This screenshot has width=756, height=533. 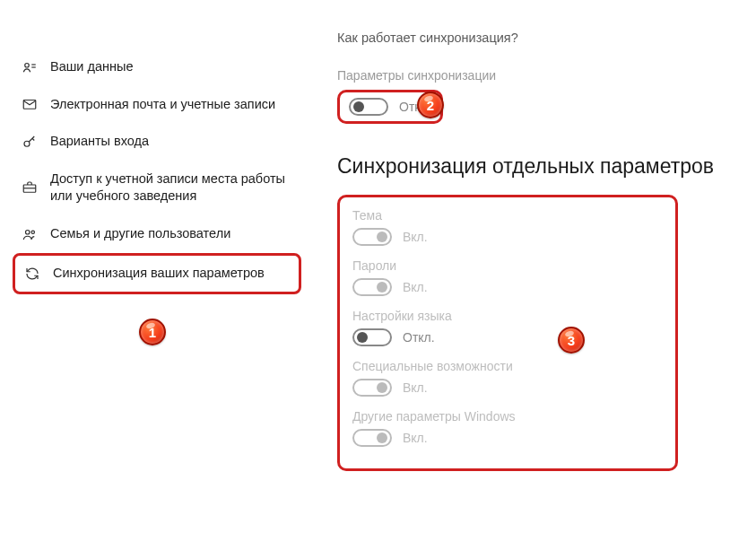 I want to click on sidebar-item-label: Варианты входа, so click(x=100, y=142).